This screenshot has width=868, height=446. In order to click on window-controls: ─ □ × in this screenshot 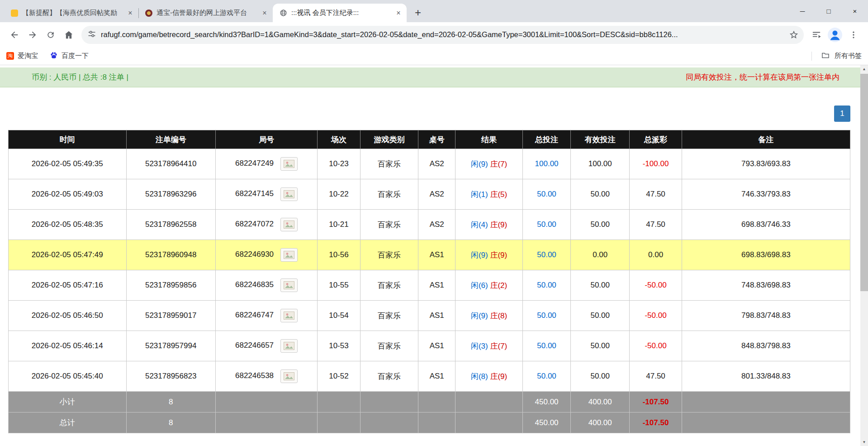, I will do `click(829, 11)`.